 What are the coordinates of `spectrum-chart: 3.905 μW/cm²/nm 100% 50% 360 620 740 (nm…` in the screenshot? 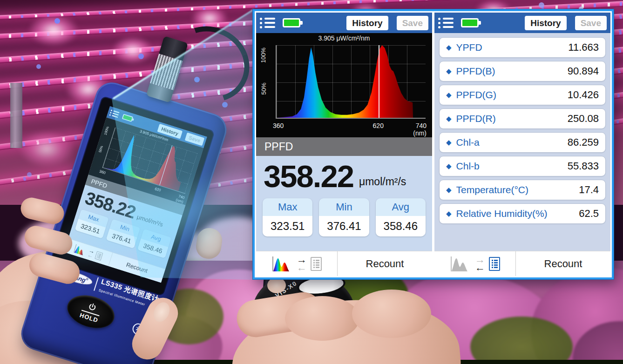 It's located at (344, 85).